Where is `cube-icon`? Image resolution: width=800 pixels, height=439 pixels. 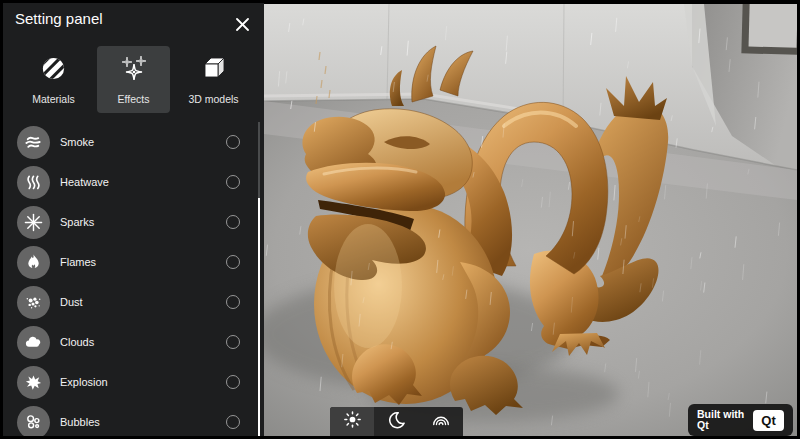 cube-icon is located at coordinates (214, 70).